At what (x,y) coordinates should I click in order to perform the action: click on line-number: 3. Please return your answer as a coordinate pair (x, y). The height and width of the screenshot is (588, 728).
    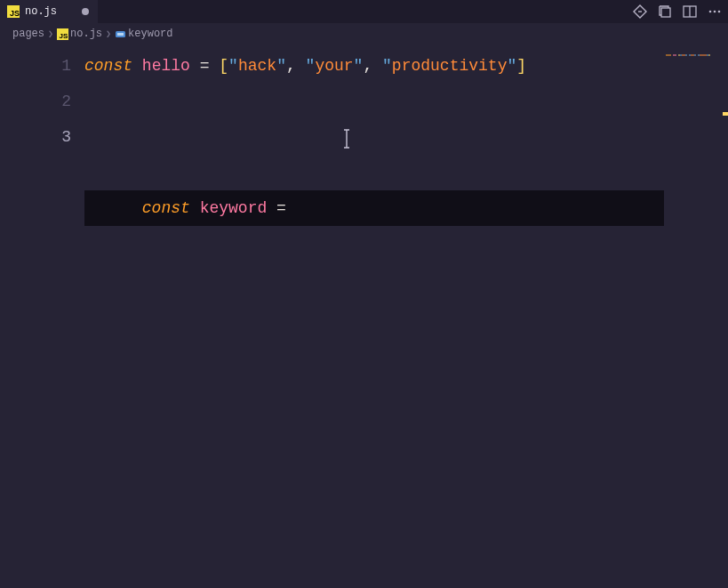
    Looking at the image, I should click on (36, 137).